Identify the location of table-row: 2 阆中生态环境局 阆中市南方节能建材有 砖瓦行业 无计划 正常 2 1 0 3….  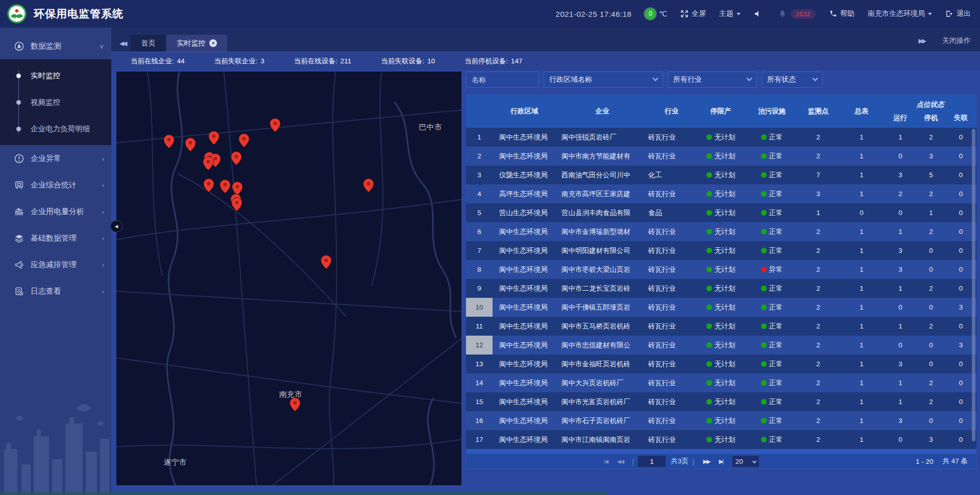
(721, 156).